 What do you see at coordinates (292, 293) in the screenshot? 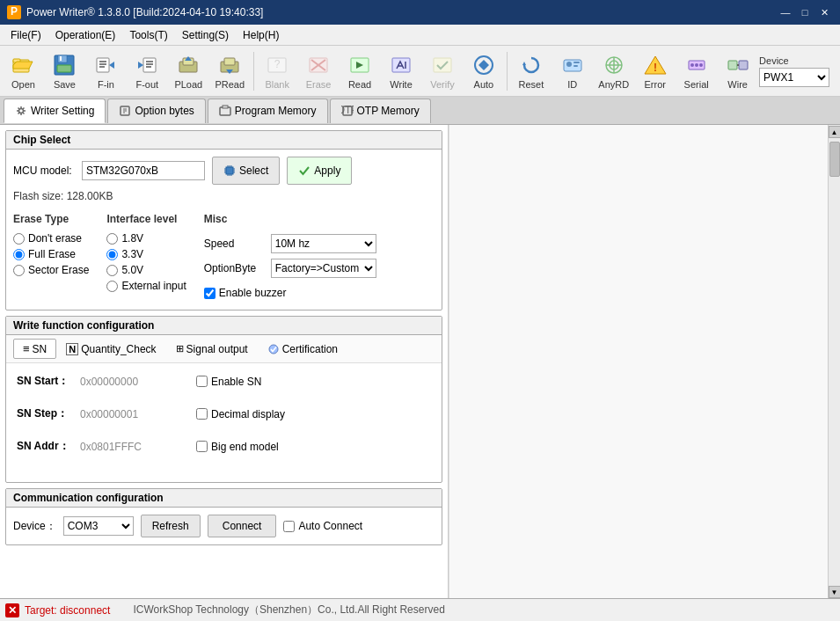
I see `enable-buzzer-row: Enable buzzer` at bounding box center [292, 293].